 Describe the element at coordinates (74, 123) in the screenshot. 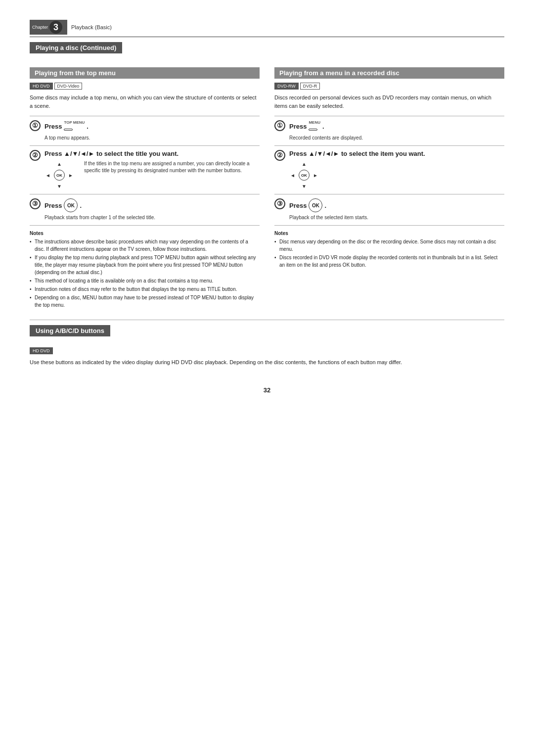

I see `top-menu-label: TOP MENU` at that location.